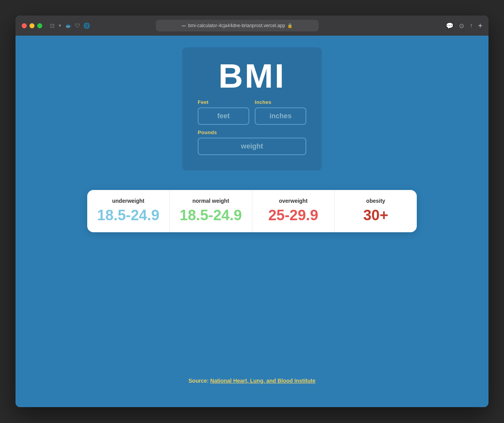 The image size is (504, 423). I want to click on height-input-row: Feet Inches, so click(252, 112).